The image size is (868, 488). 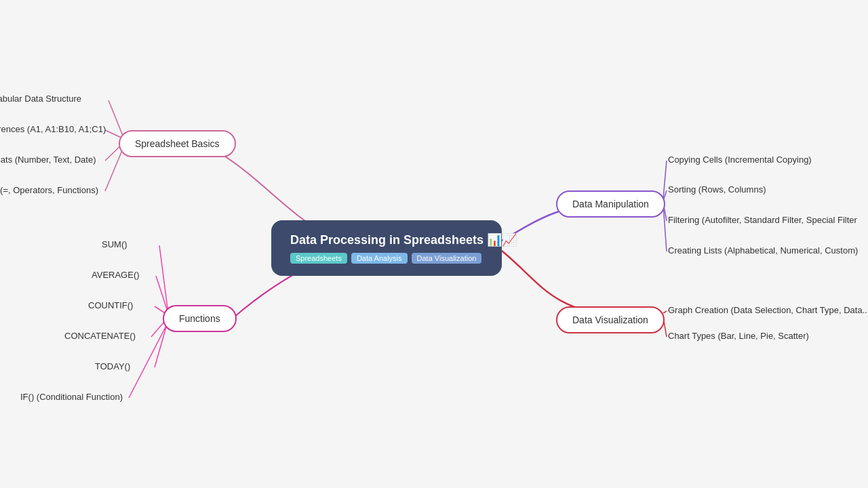 I want to click on leaf-copying: Copying Cells (Incremental Copying), so click(x=740, y=160).